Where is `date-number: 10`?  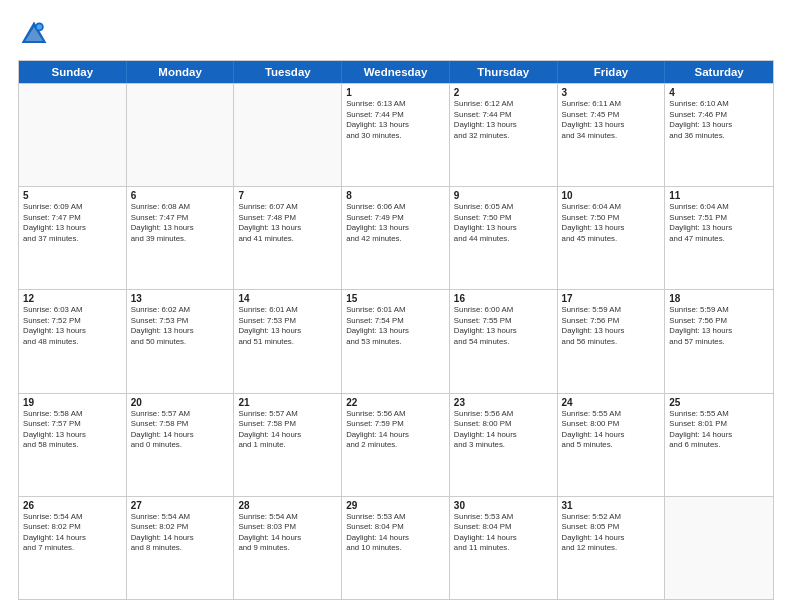 date-number: 10 is located at coordinates (612, 196).